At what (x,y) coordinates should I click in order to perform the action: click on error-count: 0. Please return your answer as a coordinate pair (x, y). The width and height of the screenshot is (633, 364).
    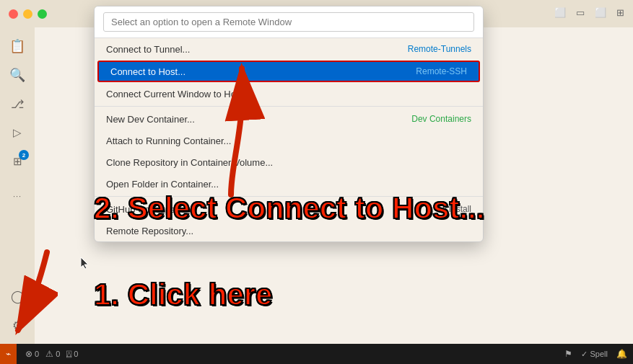
    Looking at the image, I should click on (37, 354).